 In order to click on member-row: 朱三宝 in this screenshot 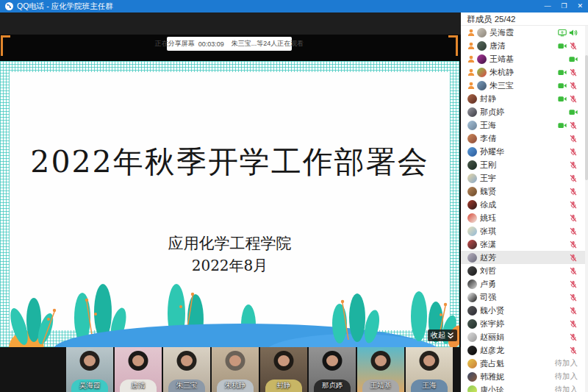, I will do `click(523, 85)`.